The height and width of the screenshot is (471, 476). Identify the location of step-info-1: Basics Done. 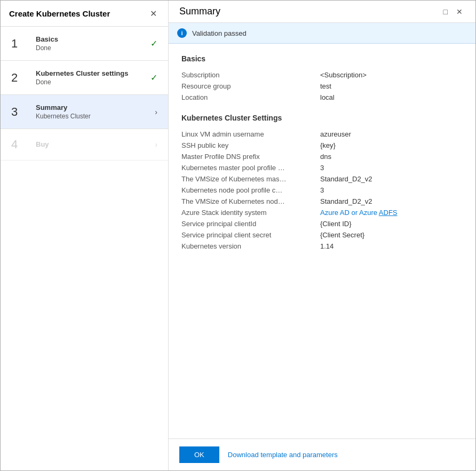
(91, 44).